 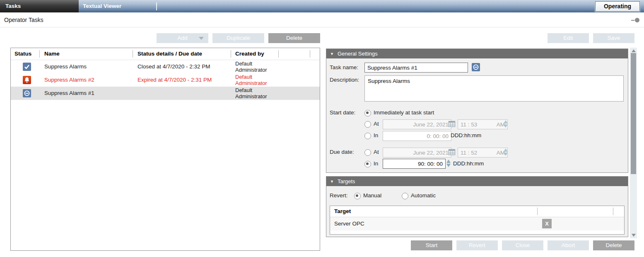 I want to click on chevron-down-icon, so click(x=201, y=38).